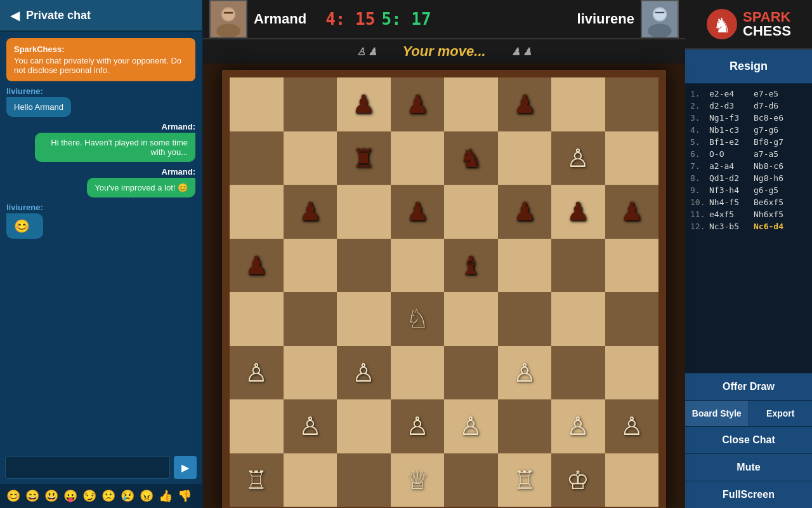  I want to click on cell-0-2: ♟, so click(364, 104).